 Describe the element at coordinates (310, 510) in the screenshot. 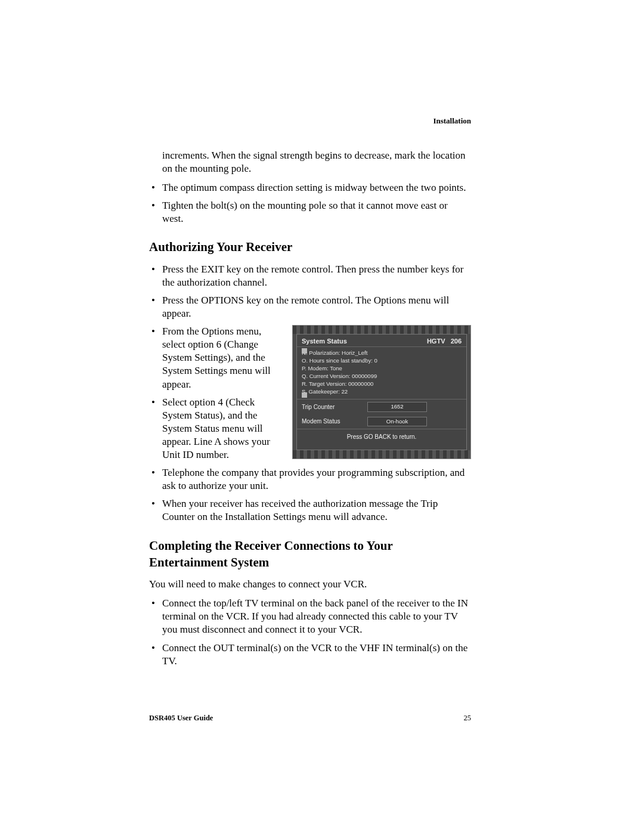

I see `list-item: When your receiver has received the auth…` at that location.